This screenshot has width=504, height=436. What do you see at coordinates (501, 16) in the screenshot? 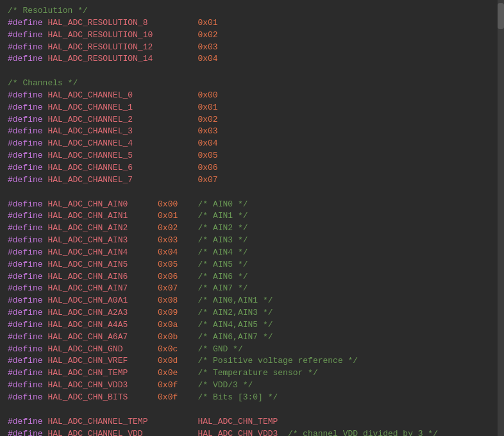
I see `scrollbar-thumb` at bounding box center [501, 16].